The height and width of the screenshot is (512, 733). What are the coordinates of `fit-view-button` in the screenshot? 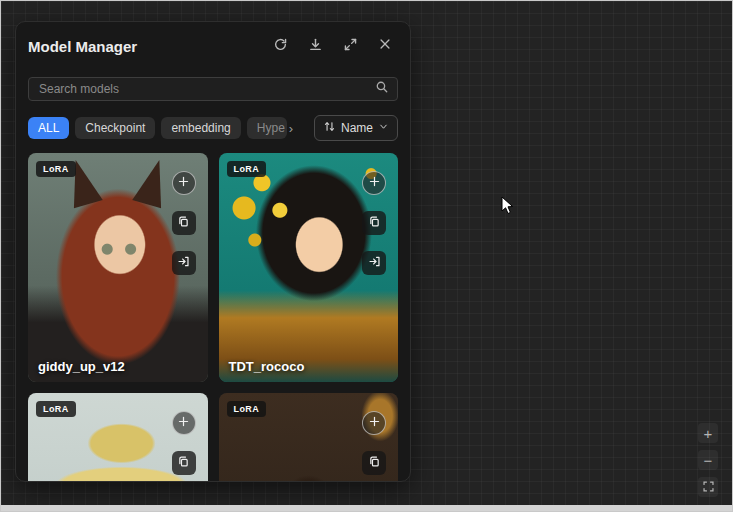 It's located at (708, 487).